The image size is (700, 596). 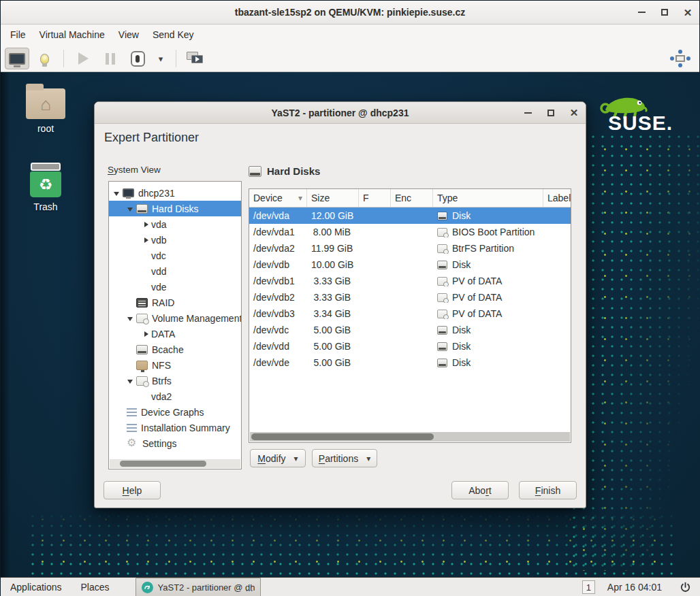 I want to click on modify-button: Modify ▾, so click(x=278, y=459).